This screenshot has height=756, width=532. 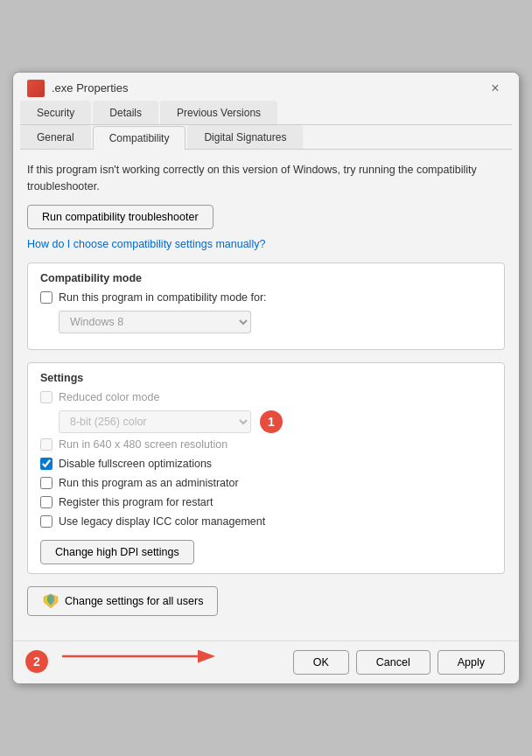 I want to click on shield-icon, so click(x=51, y=601).